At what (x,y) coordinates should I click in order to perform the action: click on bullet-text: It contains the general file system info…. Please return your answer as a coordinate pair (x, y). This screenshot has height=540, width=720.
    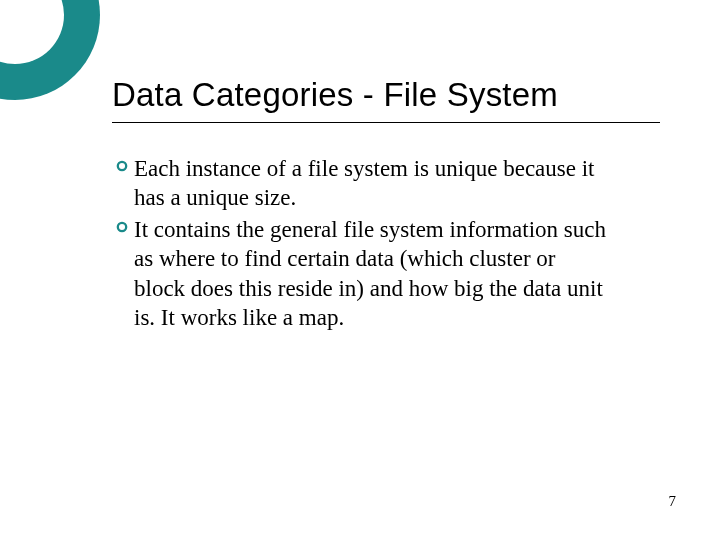
    Looking at the image, I should click on (372, 274).